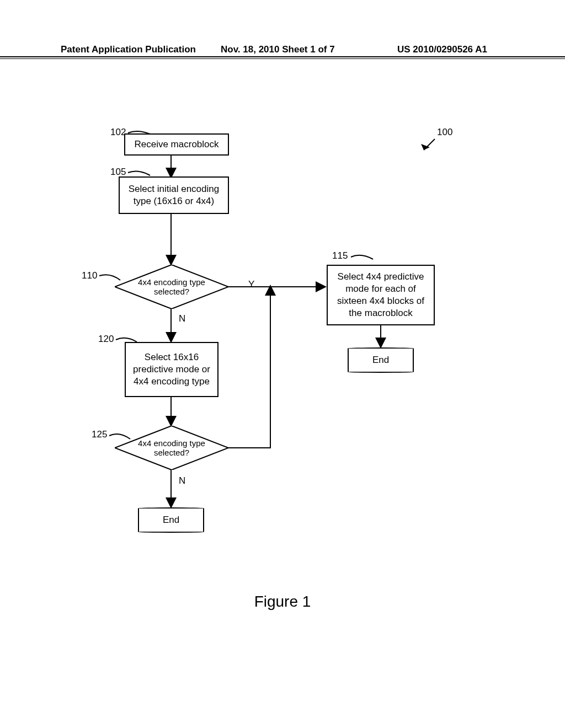 The height and width of the screenshot is (728, 565). Describe the element at coordinates (99, 435) in the screenshot. I see `ref-125: 125` at that location.